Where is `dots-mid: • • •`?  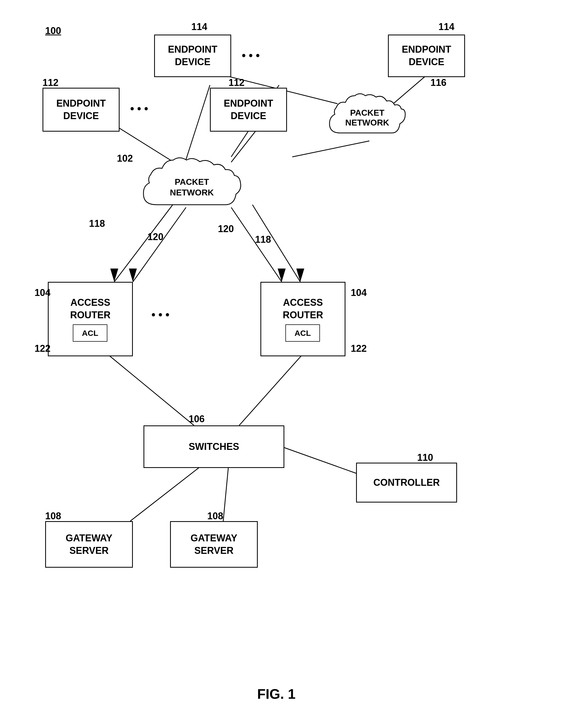 dots-mid: • • • is located at coordinates (139, 109).